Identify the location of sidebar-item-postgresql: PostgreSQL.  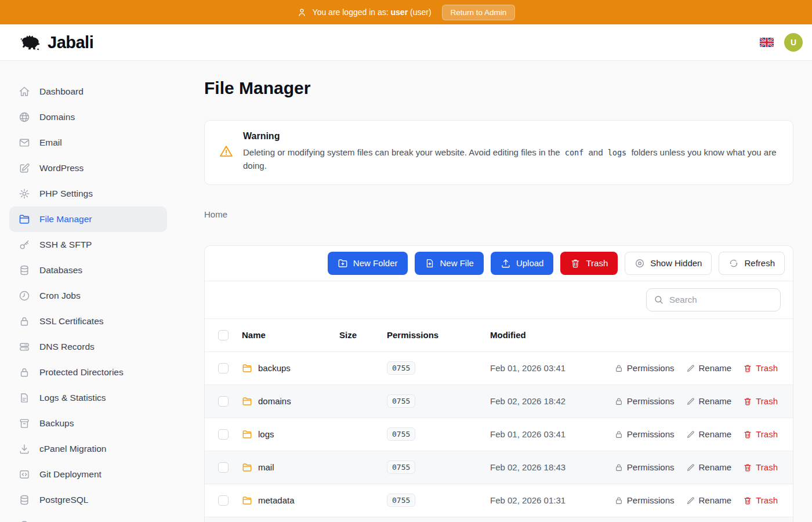
(88, 500).